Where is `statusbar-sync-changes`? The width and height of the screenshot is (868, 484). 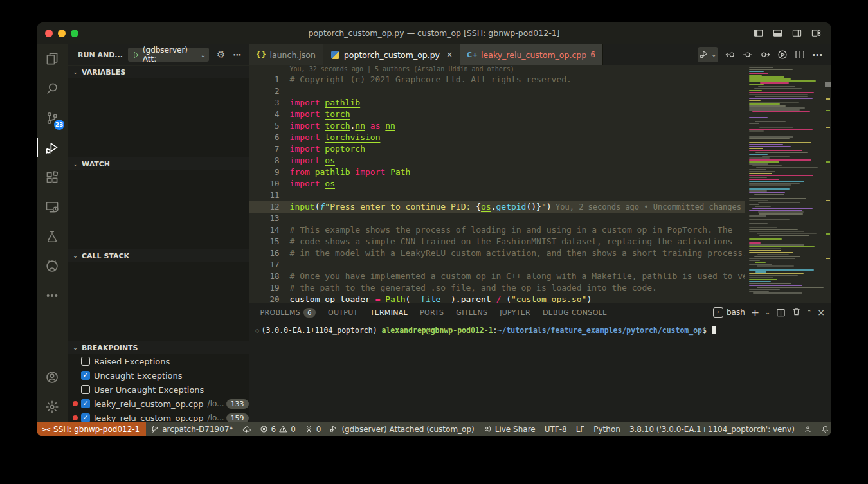
statusbar-sync-changes is located at coordinates (247, 429).